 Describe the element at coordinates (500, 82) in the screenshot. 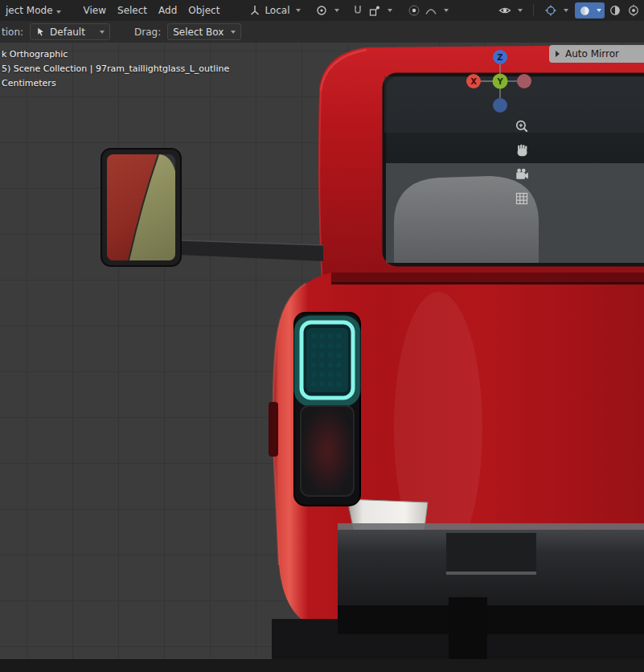

I see `gizmo-y-label: Y` at that location.